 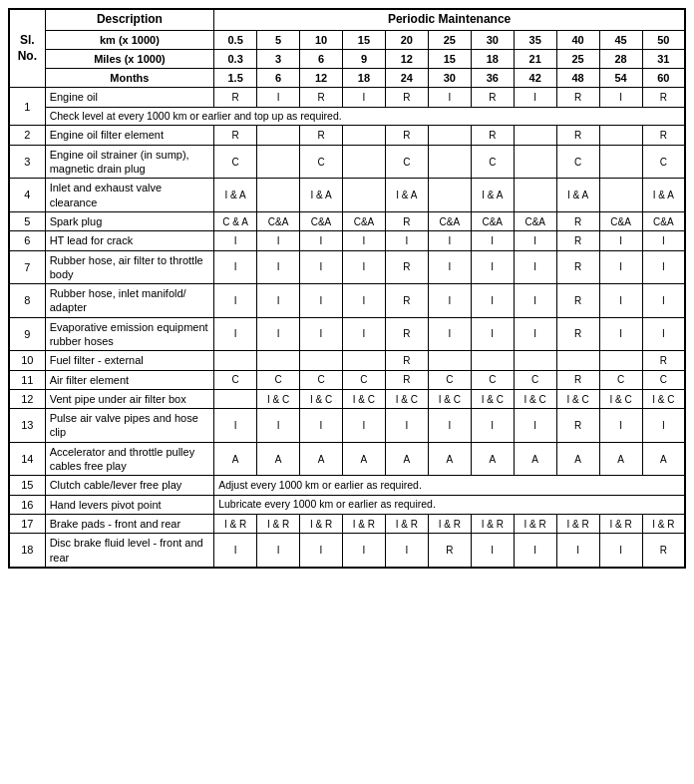 I want to click on km-25: 25, so click(x=449, y=40).